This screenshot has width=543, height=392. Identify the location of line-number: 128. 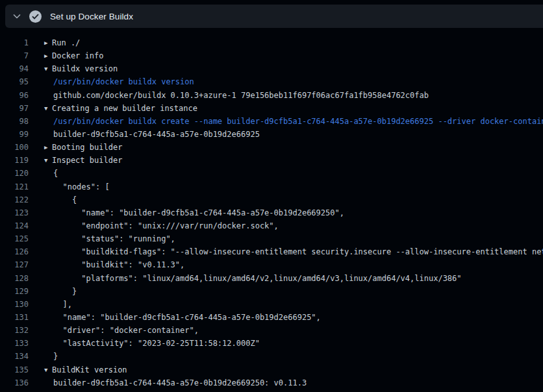
(14, 278).